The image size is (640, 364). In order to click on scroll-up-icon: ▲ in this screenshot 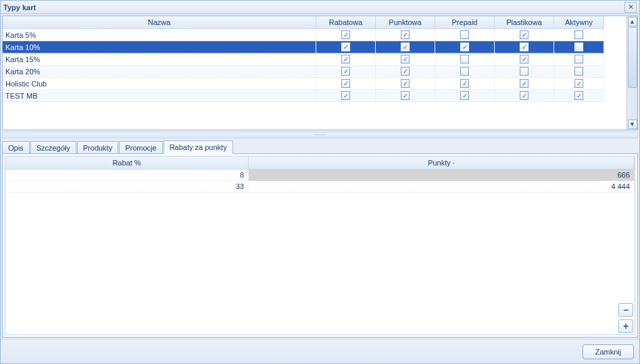, I will do `click(633, 22)`.